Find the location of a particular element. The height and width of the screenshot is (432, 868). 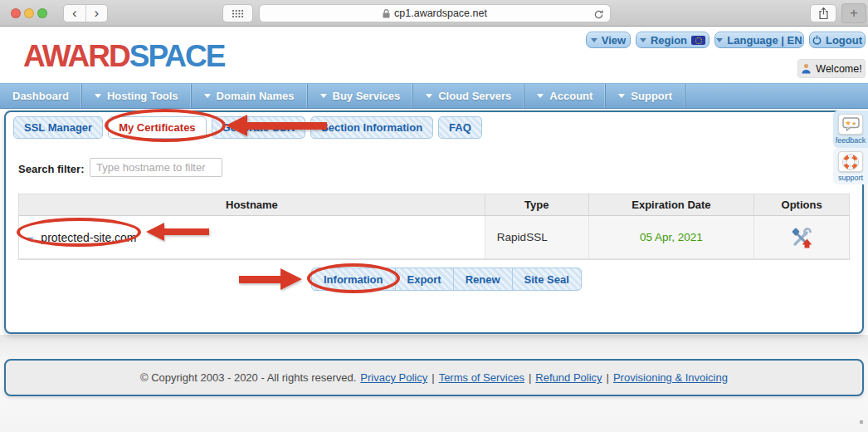

table-header-row: Hostname Type Expiration Date Options is located at coordinates (434, 205).